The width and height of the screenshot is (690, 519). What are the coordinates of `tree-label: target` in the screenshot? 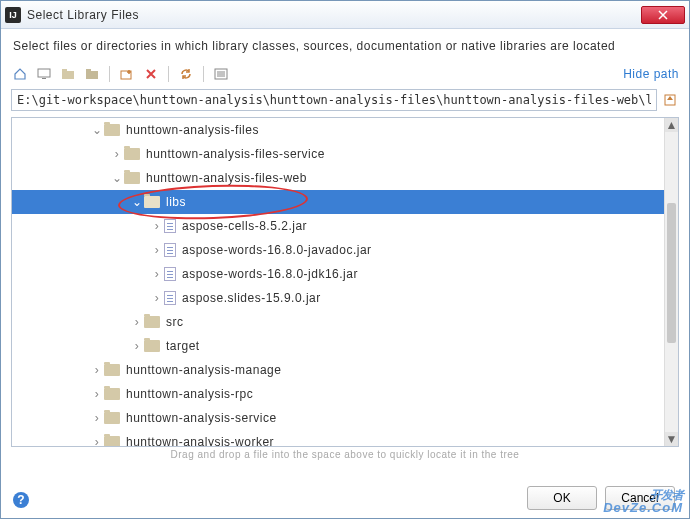 It's located at (183, 346).